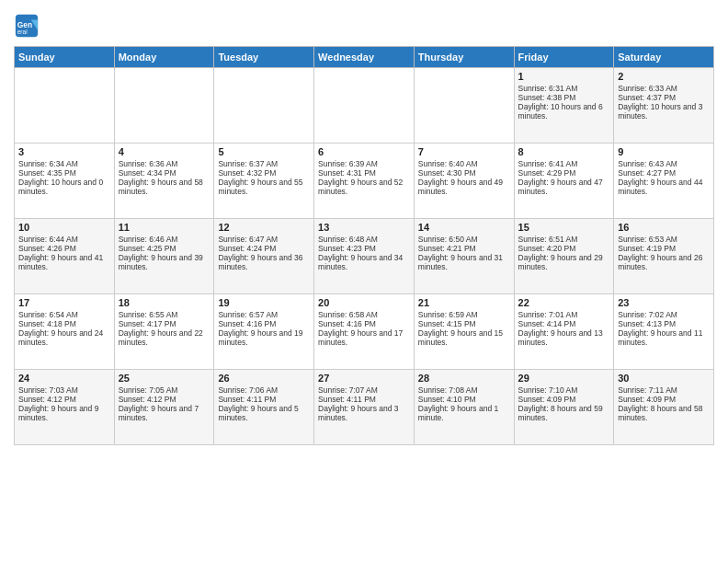 Image resolution: width=728 pixels, height=563 pixels. Describe the element at coordinates (664, 257) in the screenshot. I see `calendar-cell: 16Sunrise: 6:53 AMSunset: 4:19 PMDayligh…` at that location.